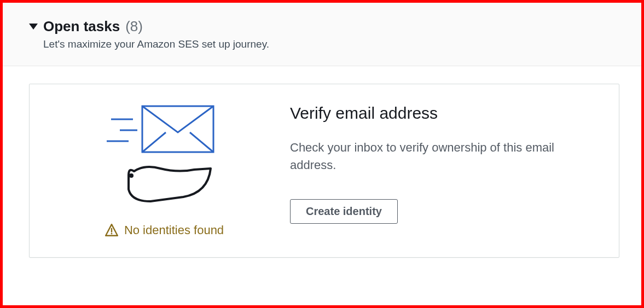 This screenshot has width=644, height=308. What do you see at coordinates (444, 113) in the screenshot?
I see `card-title: Verify email address` at bounding box center [444, 113].